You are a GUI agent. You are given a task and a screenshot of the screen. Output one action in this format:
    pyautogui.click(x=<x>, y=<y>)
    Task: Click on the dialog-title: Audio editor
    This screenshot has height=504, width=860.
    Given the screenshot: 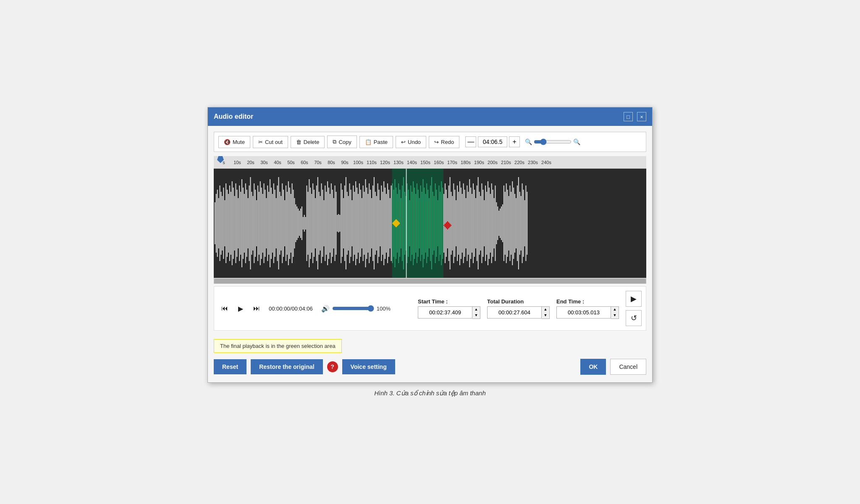 What is the action you would take?
    pyautogui.click(x=233, y=117)
    